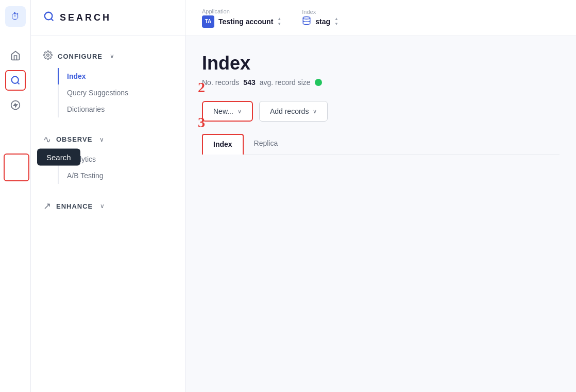  I want to click on sidebar-item-index: Index, so click(122, 76).